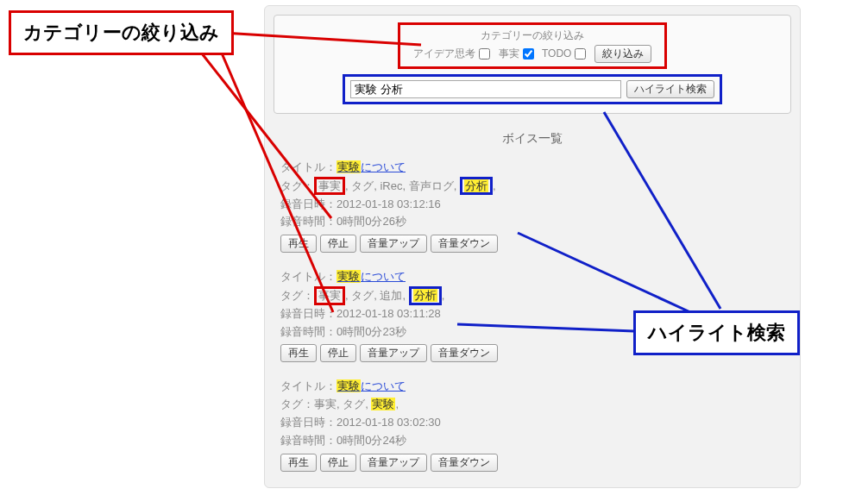 The image size is (868, 495). What do you see at coordinates (532, 442) in the screenshot?
I see `voice-rectime-line: 録音時間：0時間0分24秒` at bounding box center [532, 442].